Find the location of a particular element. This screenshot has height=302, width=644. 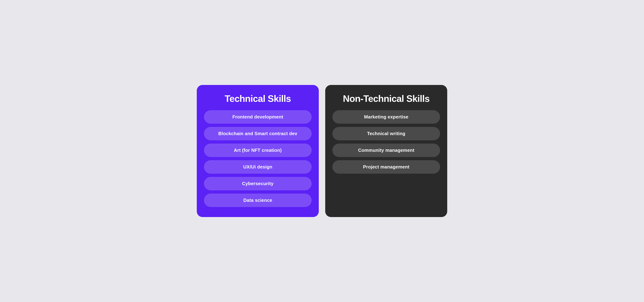

nontechnical-skill-item: Community management is located at coordinates (386, 150).